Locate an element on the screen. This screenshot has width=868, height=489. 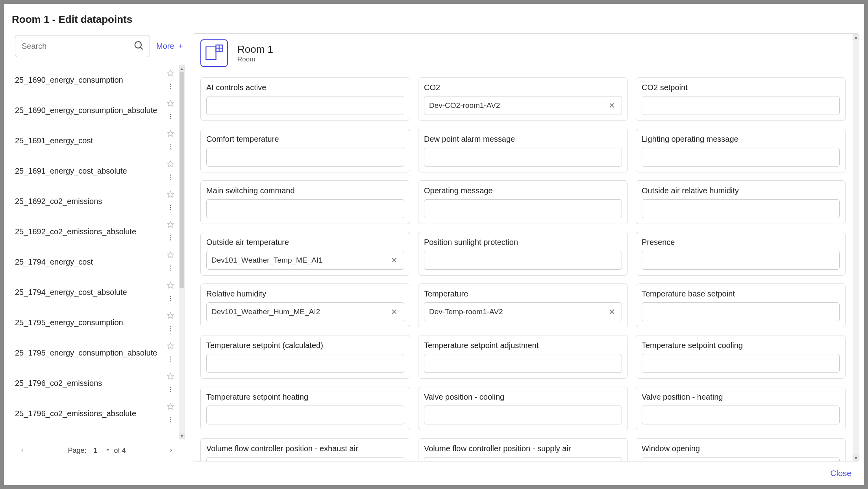
field-card: Temperature setpoint heating is located at coordinates (305, 409).